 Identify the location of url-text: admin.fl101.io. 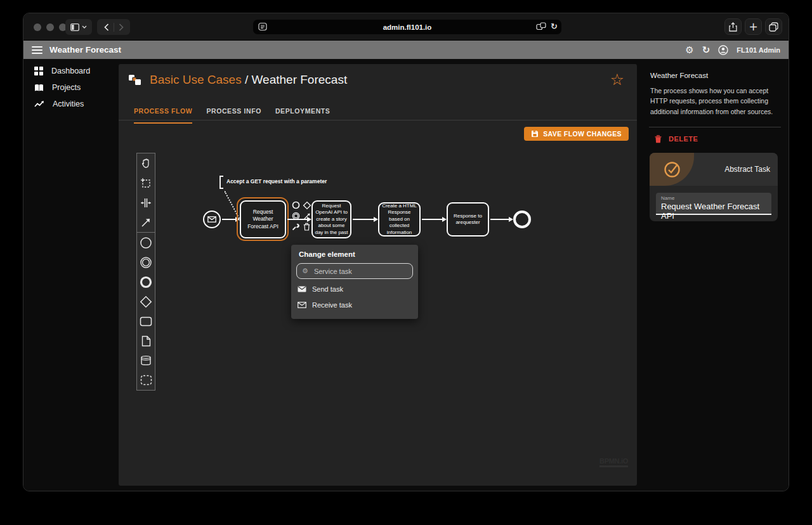
(407, 27).